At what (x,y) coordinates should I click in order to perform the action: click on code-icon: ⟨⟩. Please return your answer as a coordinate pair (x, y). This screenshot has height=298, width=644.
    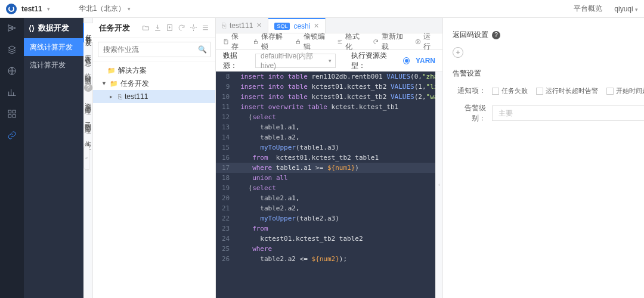
    Looking at the image, I should click on (32, 29).